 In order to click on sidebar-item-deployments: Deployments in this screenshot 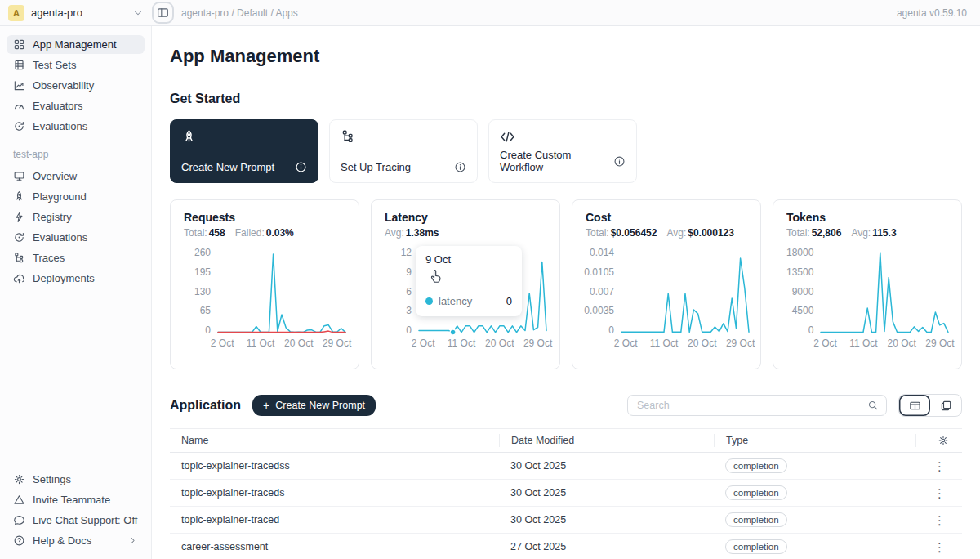, I will do `click(75, 278)`.